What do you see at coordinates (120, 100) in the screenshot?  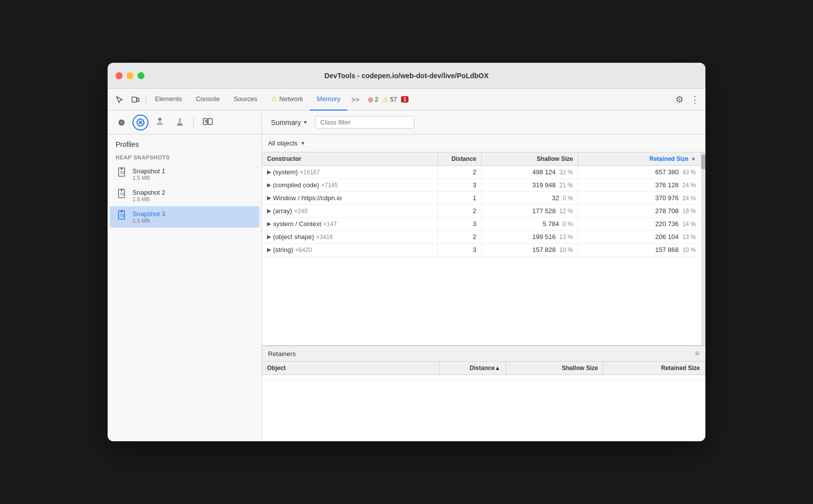 I see `inspect-icon-button` at bounding box center [120, 100].